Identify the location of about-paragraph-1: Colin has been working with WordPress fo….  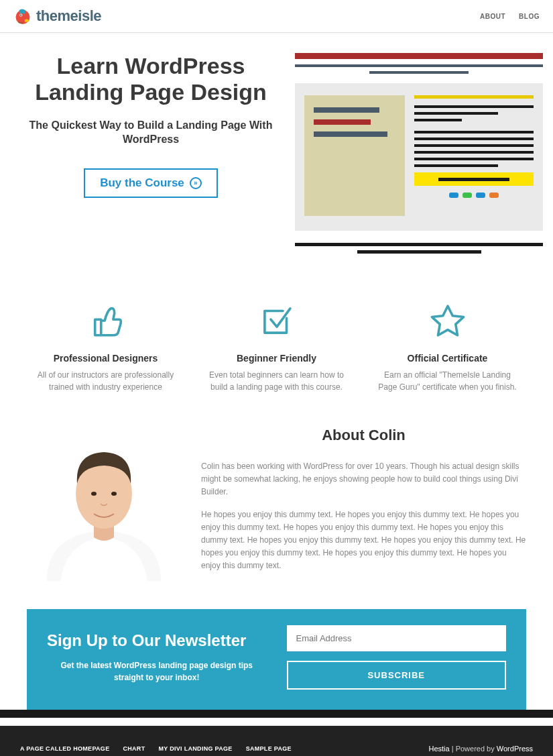
(363, 480).